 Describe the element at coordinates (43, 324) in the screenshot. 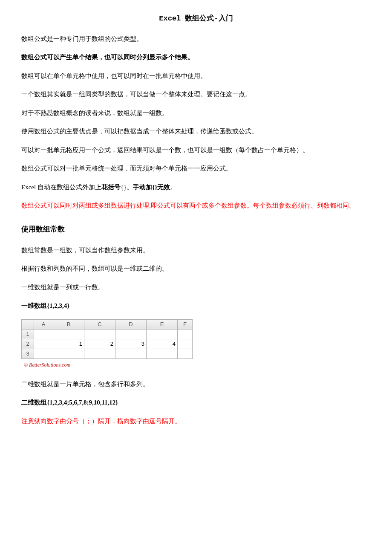

I see `col-header-A: A` at that location.